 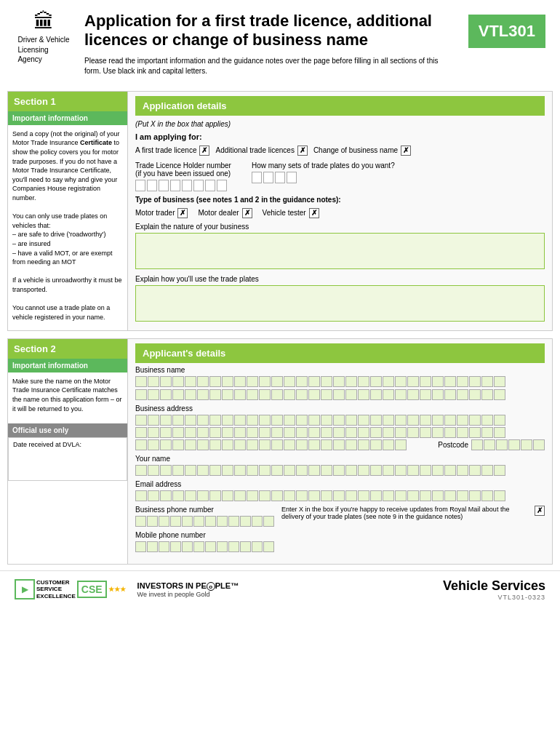 I want to click on nature-textarea, so click(x=340, y=251).